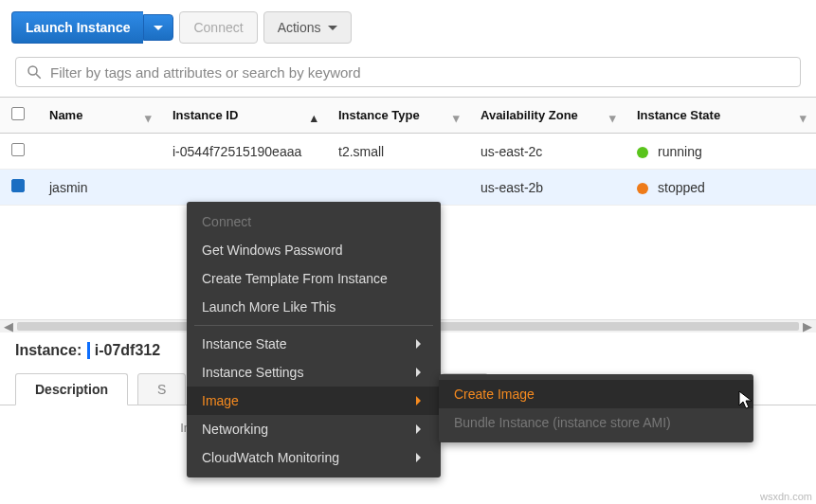  What do you see at coordinates (100, 116) in the screenshot?
I see `col-name: Name▾` at bounding box center [100, 116].